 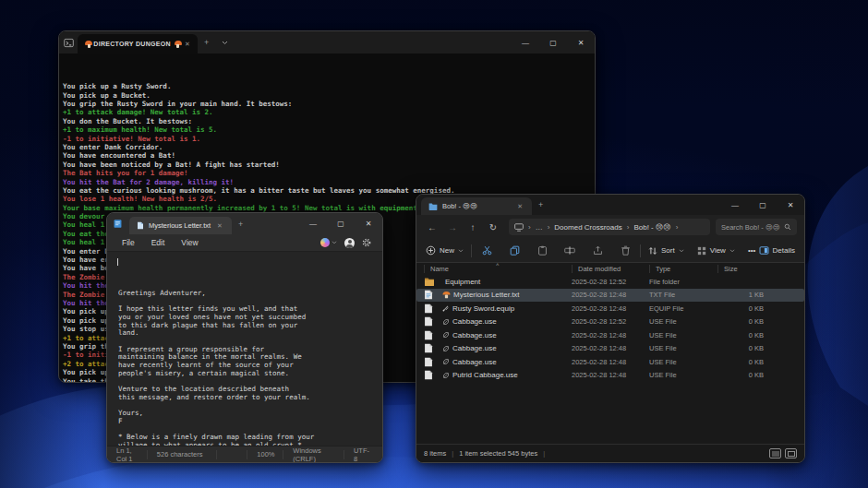 What do you see at coordinates (473, 227) in the screenshot?
I see `up-button: ↑` at bounding box center [473, 227].